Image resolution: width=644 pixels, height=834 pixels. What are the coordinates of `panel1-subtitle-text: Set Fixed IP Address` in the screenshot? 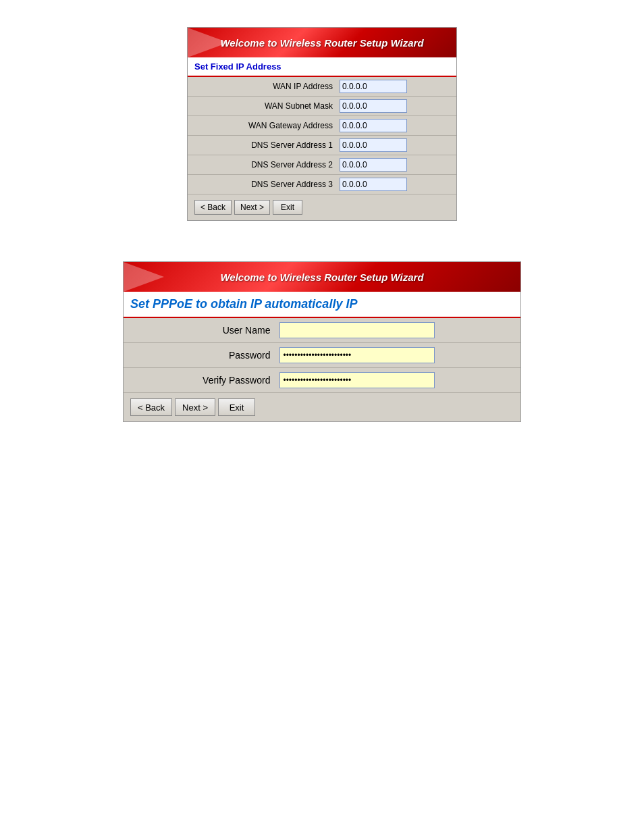 It's located at (238, 66).